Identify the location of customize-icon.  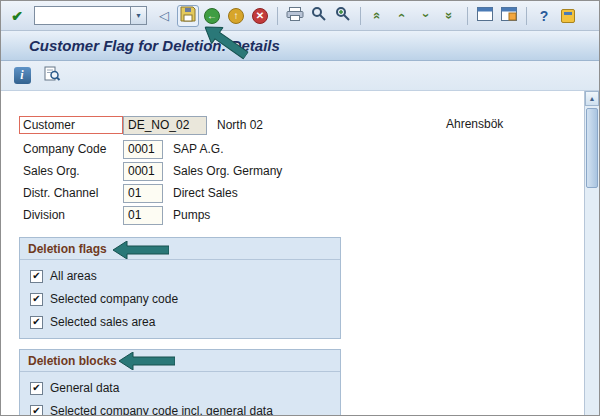
(568, 16).